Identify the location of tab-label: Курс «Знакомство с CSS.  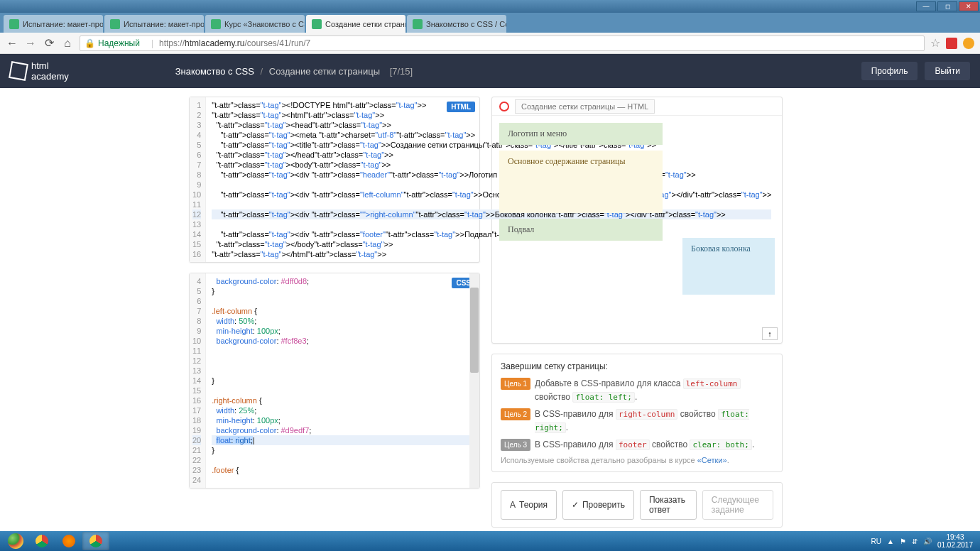
(264, 24).